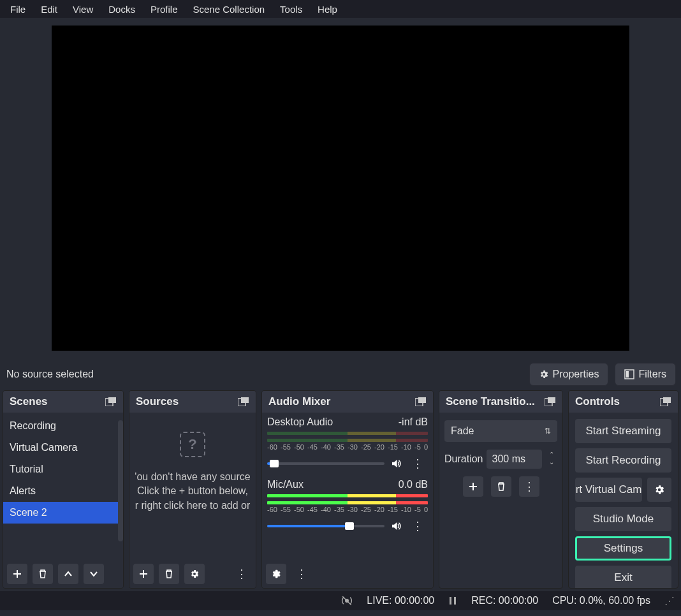 Image resolution: width=681 pixels, height=616 pixels. What do you see at coordinates (413, 422) in the screenshot?
I see `track-db: -inf dB` at bounding box center [413, 422].